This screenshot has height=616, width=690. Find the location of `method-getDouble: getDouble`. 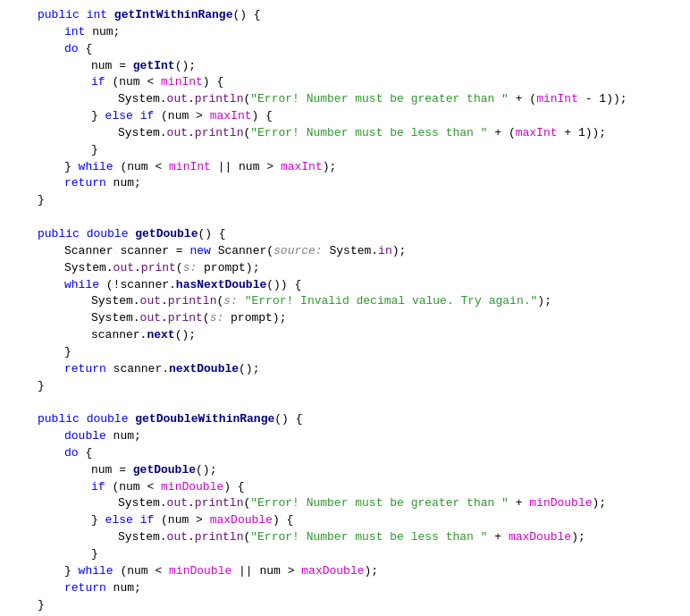

method-getDouble: getDouble is located at coordinates (166, 234).